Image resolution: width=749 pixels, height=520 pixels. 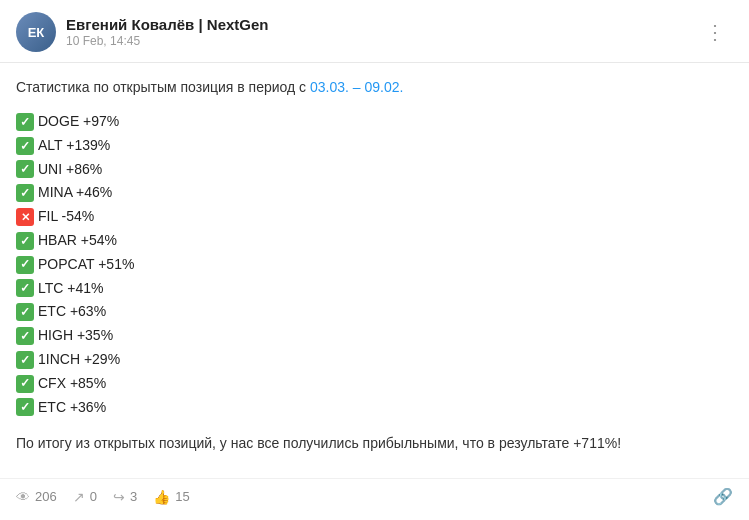 I want to click on likes-stat: 👍 15, so click(x=171, y=497).